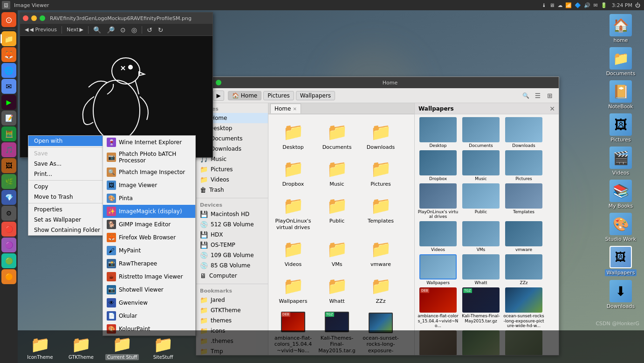 This screenshot has height=363, width=644. Describe the element at coordinates (381, 173) in the screenshot. I see `file-pictures: 📁 Pictures` at that location.